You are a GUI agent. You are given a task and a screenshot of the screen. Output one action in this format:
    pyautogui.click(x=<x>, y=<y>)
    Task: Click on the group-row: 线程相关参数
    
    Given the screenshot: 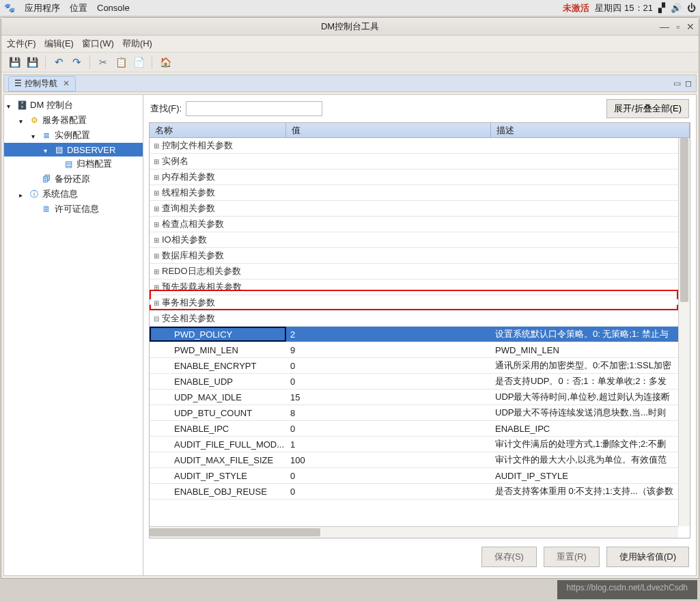 What is the action you would take?
    pyautogui.click(x=414, y=193)
    